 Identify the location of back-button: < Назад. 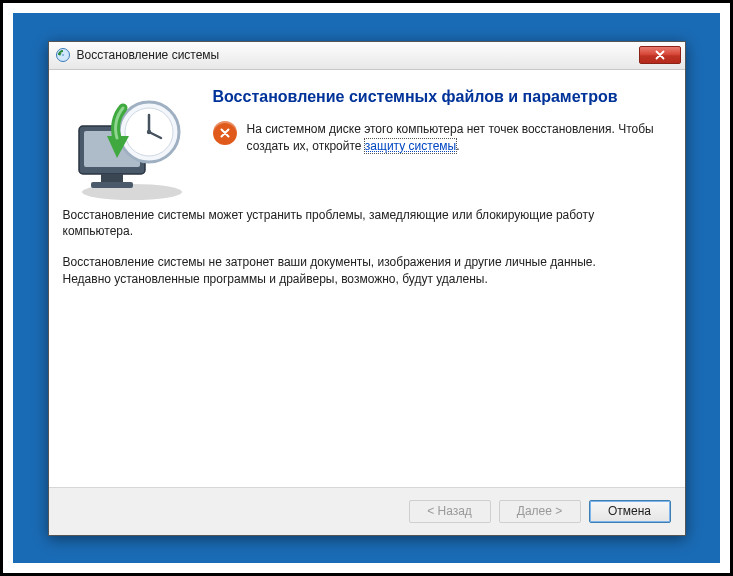
(450, 512).